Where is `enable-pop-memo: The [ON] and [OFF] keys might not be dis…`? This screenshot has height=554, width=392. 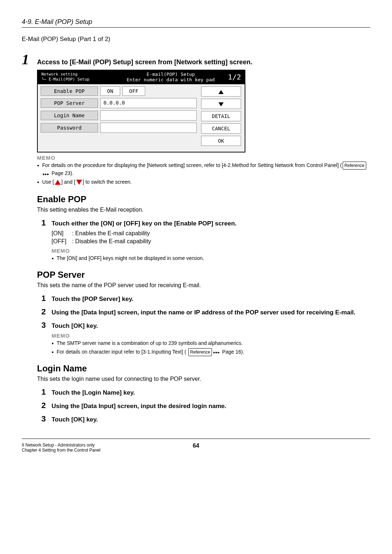
enable-pop-memo: The [ON] and [OFF] keys might not be dis… is located at coordinates (130, 258).